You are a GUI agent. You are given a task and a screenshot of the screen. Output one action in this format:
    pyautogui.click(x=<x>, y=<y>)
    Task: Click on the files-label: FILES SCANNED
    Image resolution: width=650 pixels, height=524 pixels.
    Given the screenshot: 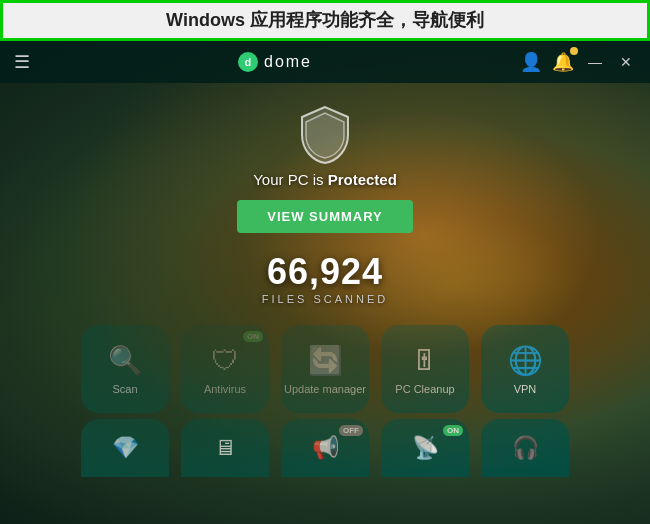 What is the action you would take?
    pyautogui.click(x=325, y=299)
    